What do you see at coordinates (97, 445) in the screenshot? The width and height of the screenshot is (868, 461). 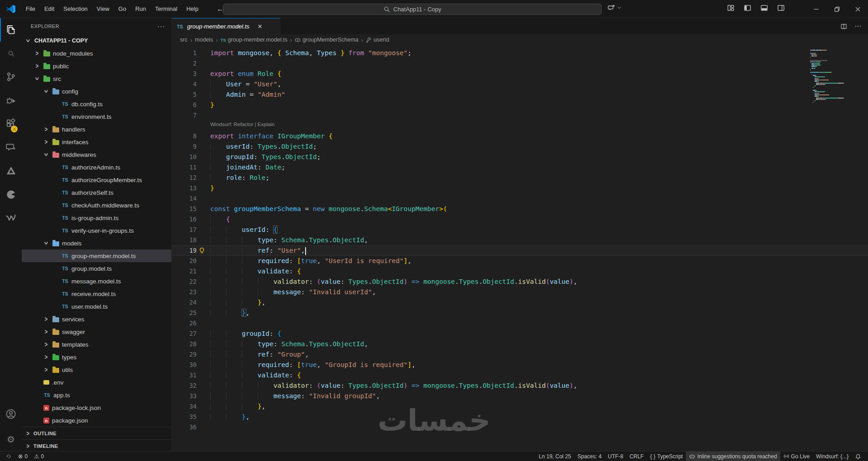 I see `sidebar-panel-timeline: >TIMELINE` at bounding box center [97, 445].